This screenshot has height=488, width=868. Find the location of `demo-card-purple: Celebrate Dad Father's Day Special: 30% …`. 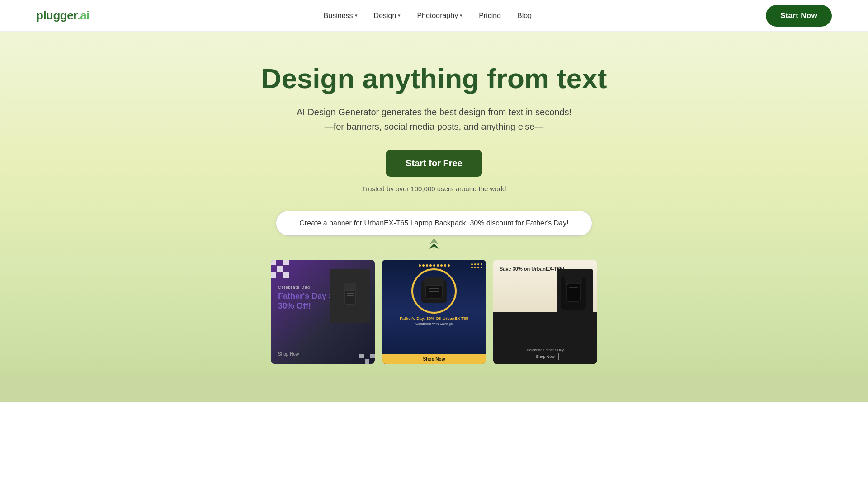

demo-card-purple: Celebrate Dad Father's Day Special: 30% … is located at coordinates (323, 312).